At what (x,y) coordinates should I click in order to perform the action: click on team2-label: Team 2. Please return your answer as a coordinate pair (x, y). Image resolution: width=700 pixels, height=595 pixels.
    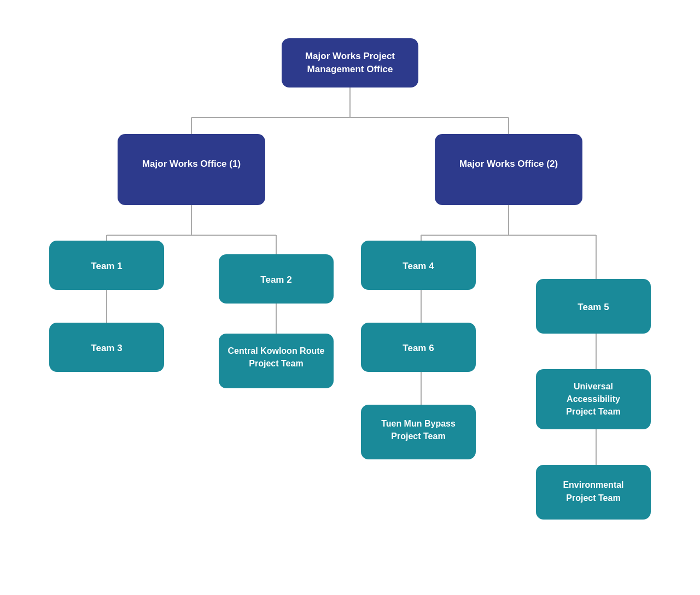
    Looking at the image, I should click on (276, 280).